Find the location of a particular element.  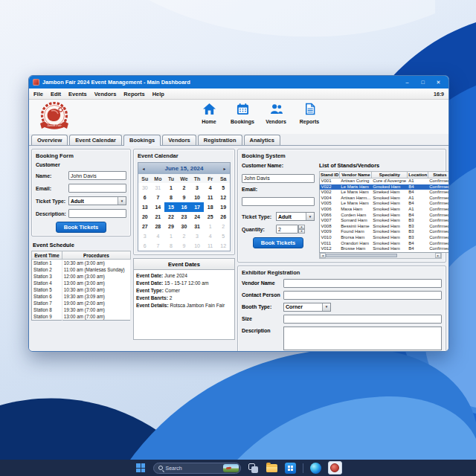

es-col-procedures: Procedures is located at coordinates (96, 256).